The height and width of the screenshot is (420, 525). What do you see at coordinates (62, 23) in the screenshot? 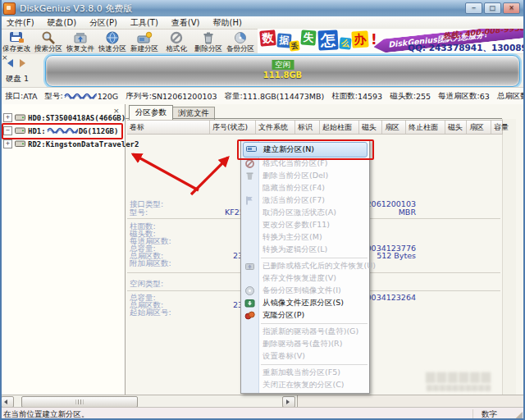
I see `menubar-item-1: 硬盘(D)` at bounding box center [62, 23].